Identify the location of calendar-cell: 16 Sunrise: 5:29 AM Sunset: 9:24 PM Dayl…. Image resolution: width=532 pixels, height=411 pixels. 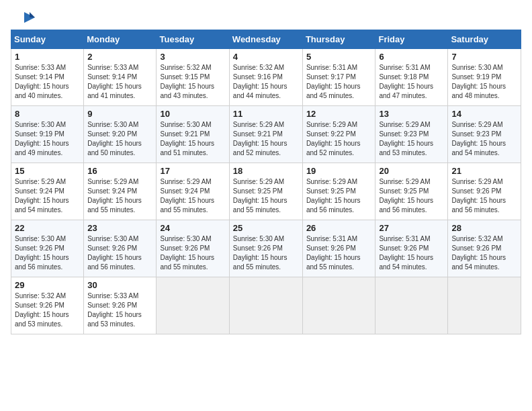
(120, 192).